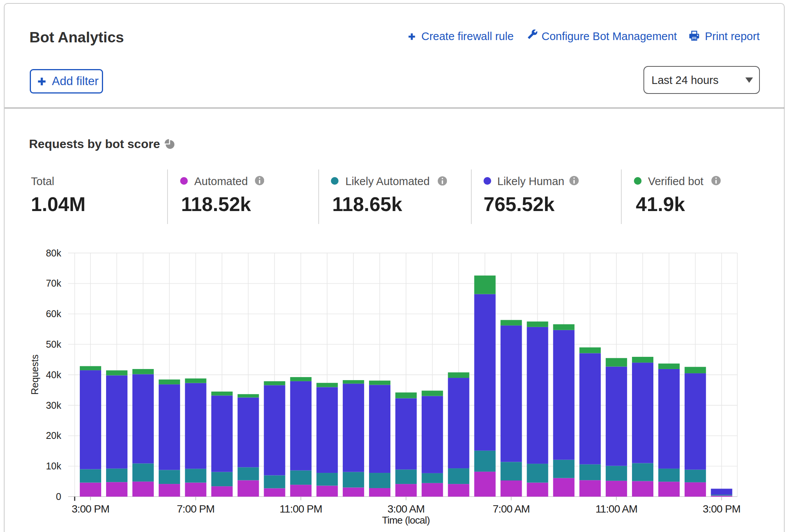 The height and width of the screenshot is (532, 790). Describe the element at coordinates (406, 520) in the screenshot. I see `svg-text: Time (local)` at that location.